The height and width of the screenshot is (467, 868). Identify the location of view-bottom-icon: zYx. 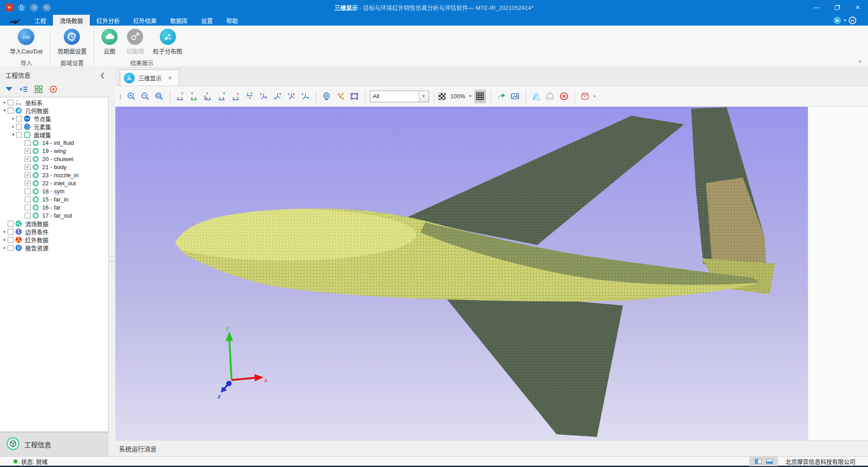
(250, 96).